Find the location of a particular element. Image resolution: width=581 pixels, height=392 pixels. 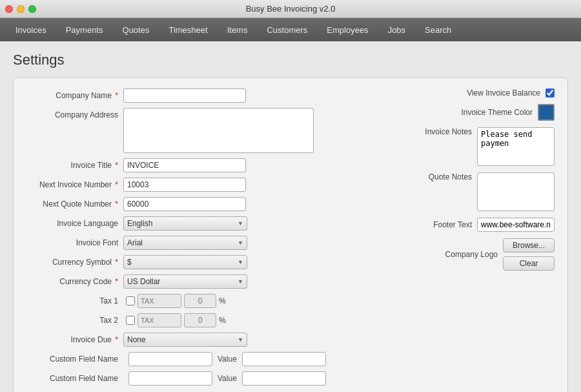

invoice-font-row: Invoice Font Arial Helvetica Times New R… is located at coordinates (187, 243).